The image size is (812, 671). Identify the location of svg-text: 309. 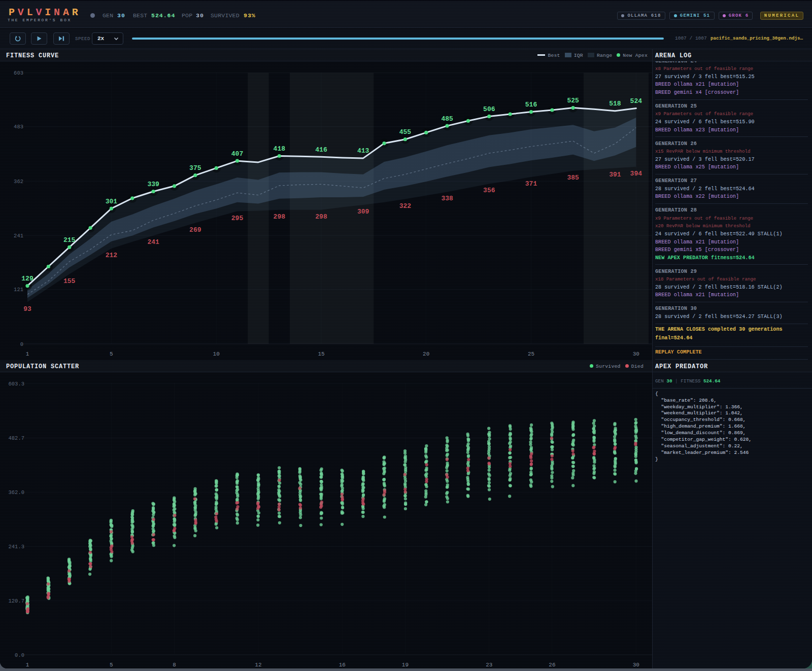
(363, 212).